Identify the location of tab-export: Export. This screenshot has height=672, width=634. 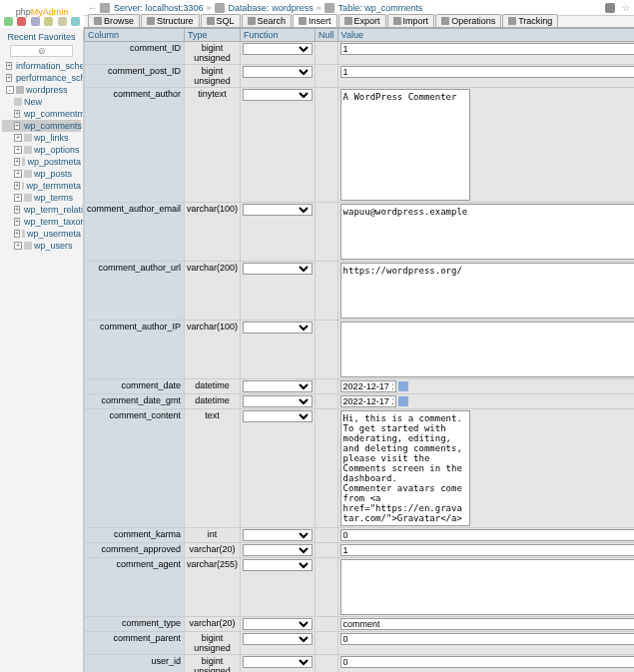
(362, 20).